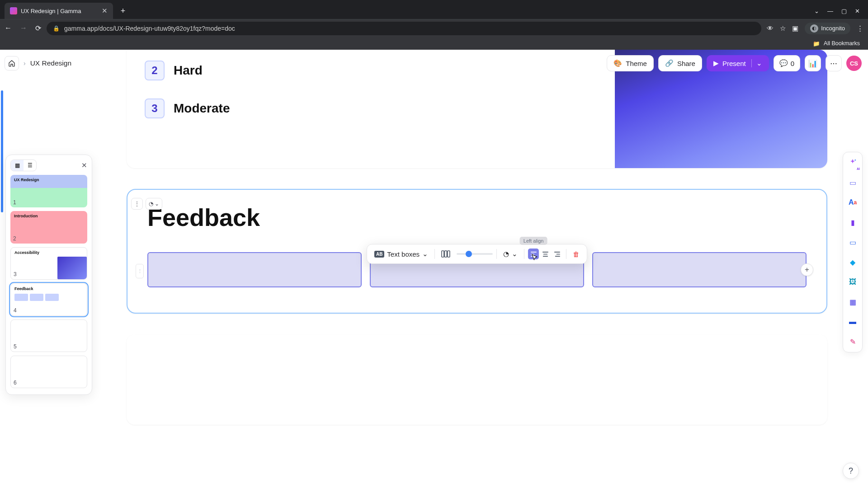 This screenshot has height=488, width=868. Describe the element at coordinates (51, 11) in the screenshot. I see `tab-title: UX Redesign | Gamma` at that location.